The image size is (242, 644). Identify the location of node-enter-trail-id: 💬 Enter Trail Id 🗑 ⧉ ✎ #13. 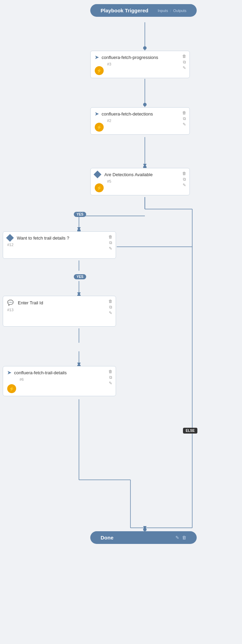
(59, 311).